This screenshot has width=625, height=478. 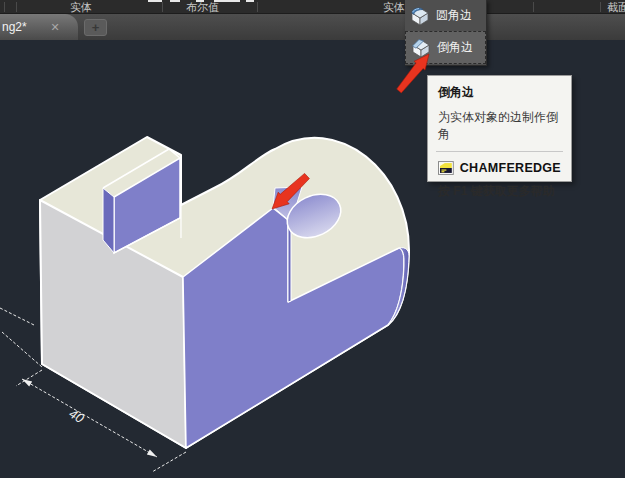 What do you see at coordinates (500, 92) in the screenshot?
I see `tooltip-title: 倒角边` at bounding box center [500, 92].